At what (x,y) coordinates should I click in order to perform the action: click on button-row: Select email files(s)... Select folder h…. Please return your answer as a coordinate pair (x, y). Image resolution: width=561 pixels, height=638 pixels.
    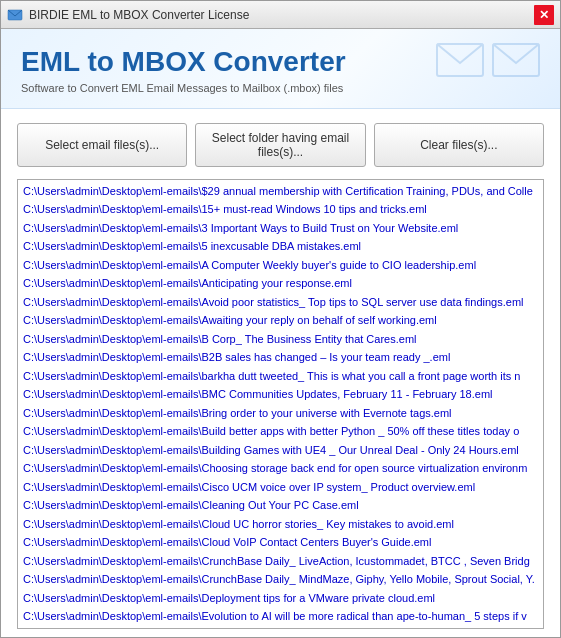
    Looking at the image, I should click on (280, 145).